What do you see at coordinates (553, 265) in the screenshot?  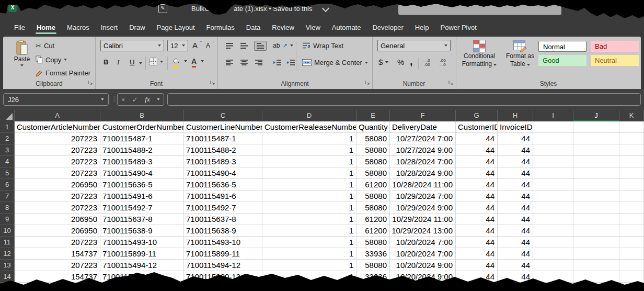 I see `cell-I13` at bounding box center [553, 265].